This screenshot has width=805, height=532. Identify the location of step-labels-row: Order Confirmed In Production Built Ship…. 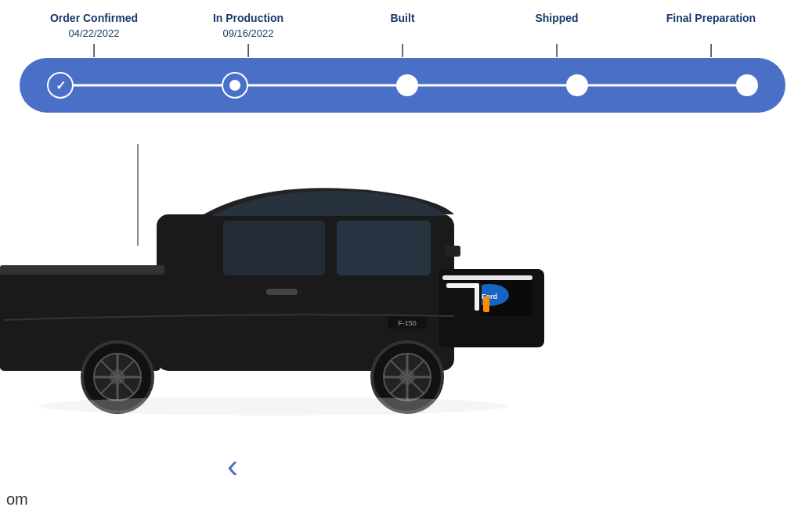
(402, 18).